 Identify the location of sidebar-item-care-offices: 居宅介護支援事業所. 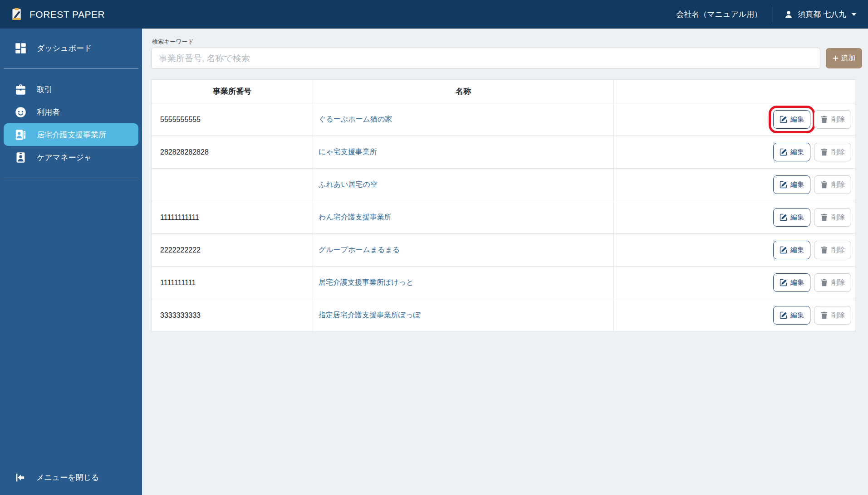
(71, 135).